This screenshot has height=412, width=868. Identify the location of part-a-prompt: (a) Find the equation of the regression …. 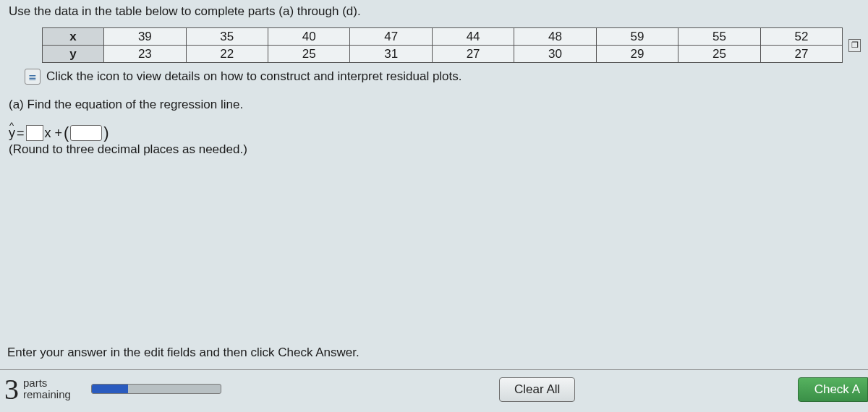
(434, 105).